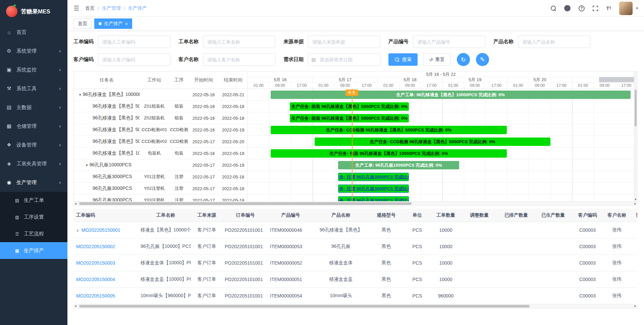  I want to click on sidebar-item: ⌂首页, so click(34, 32).